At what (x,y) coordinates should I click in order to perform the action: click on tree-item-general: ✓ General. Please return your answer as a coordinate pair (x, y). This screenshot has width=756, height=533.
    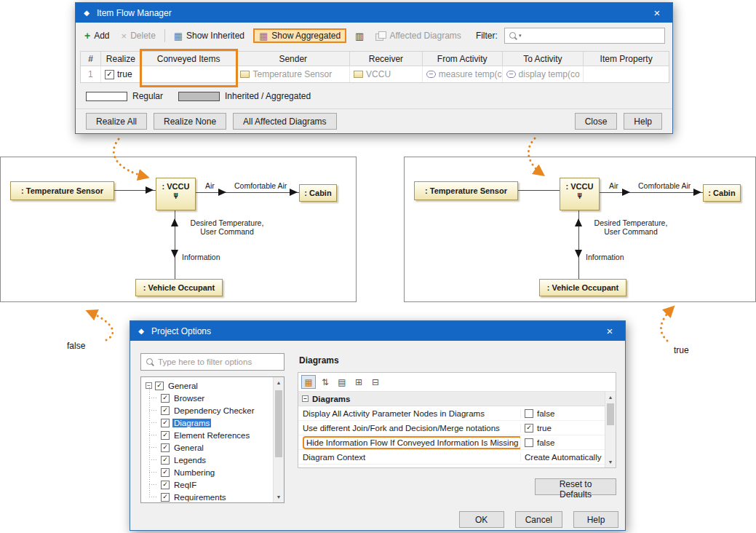
    Looking at the image, I should click on (212, 447).